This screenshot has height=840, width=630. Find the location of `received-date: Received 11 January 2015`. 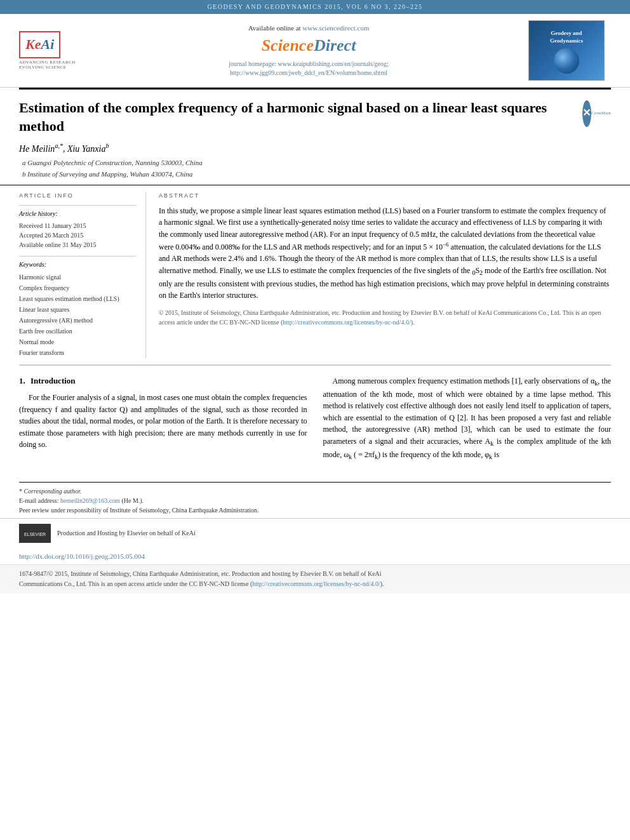

received-date: Received 11 January 2015 is located at coordinates (77, 226).